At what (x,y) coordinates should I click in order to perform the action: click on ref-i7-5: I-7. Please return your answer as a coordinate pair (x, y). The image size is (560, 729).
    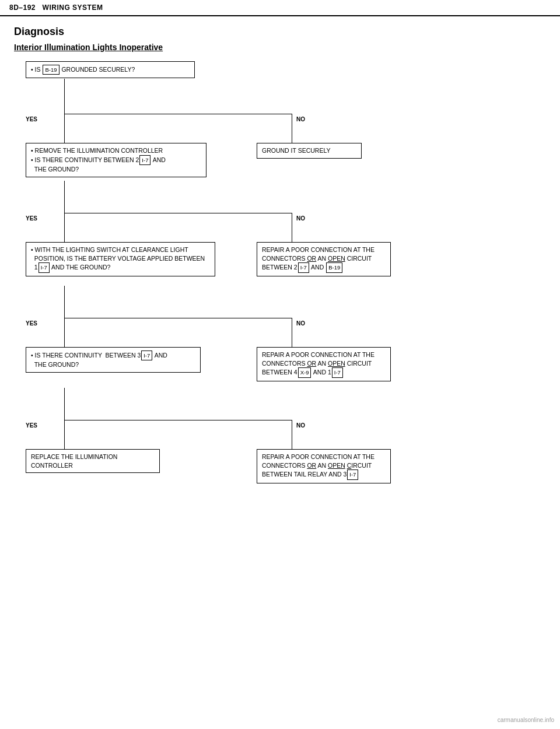
    Looking at the image, I should click on (337, 372).